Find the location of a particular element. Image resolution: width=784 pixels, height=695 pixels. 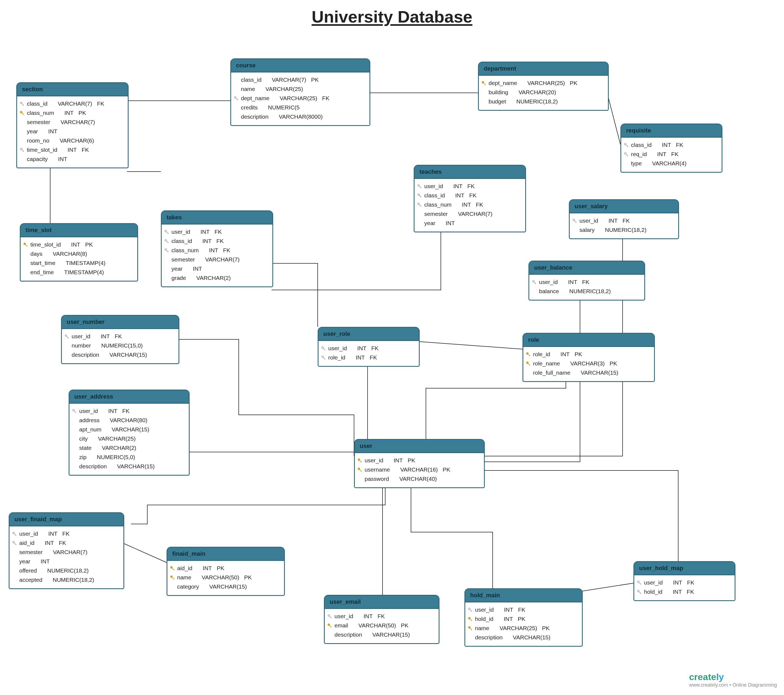

entity-title: department is located at coordinates (543, 69).